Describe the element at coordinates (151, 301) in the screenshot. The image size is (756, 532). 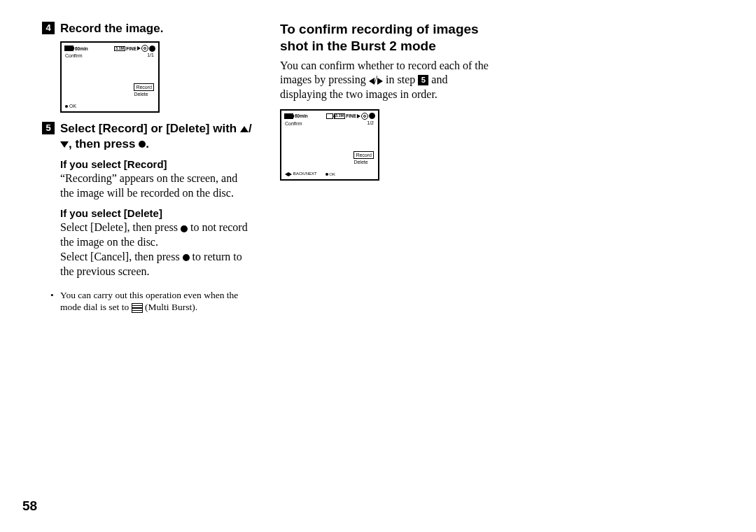
I see `note-bullet: You can carry out this operation even wh…` at that location.